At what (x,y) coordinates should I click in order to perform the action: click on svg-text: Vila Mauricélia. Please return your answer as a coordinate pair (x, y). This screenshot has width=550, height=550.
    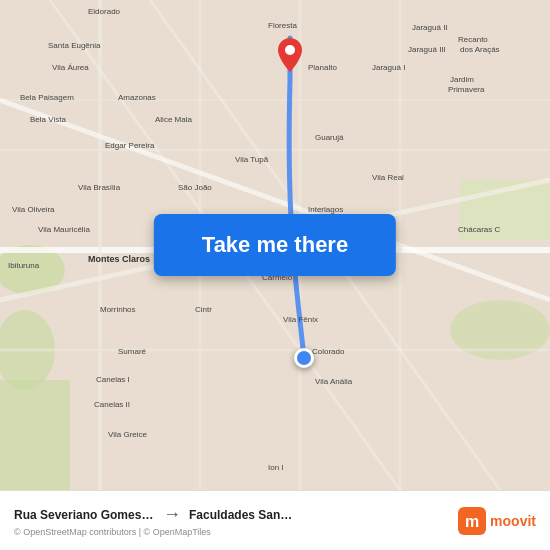
    Looking at the image, I should click on (64, 230).